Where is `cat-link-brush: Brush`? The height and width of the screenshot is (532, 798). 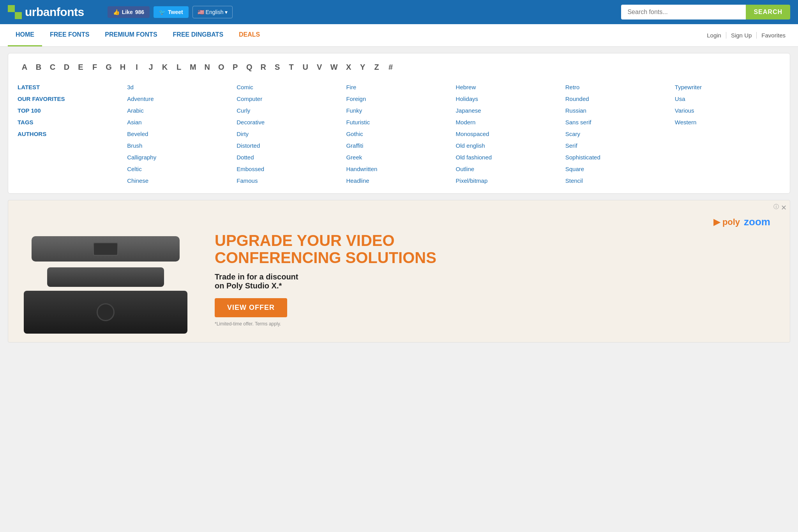 cat-link-brush: Brush is located at coordinates (180, 146).